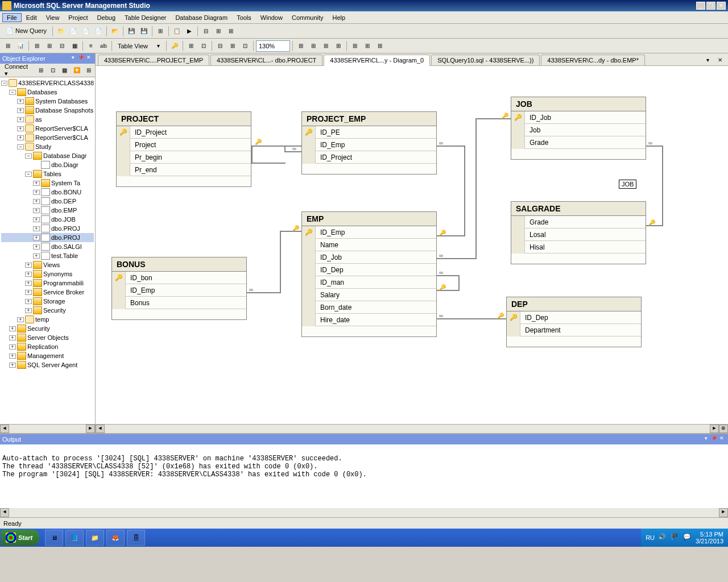  Describe the element at coordinates (675, 538) in the screenshot. I see `tray-icon-2: 🏴` at that location.